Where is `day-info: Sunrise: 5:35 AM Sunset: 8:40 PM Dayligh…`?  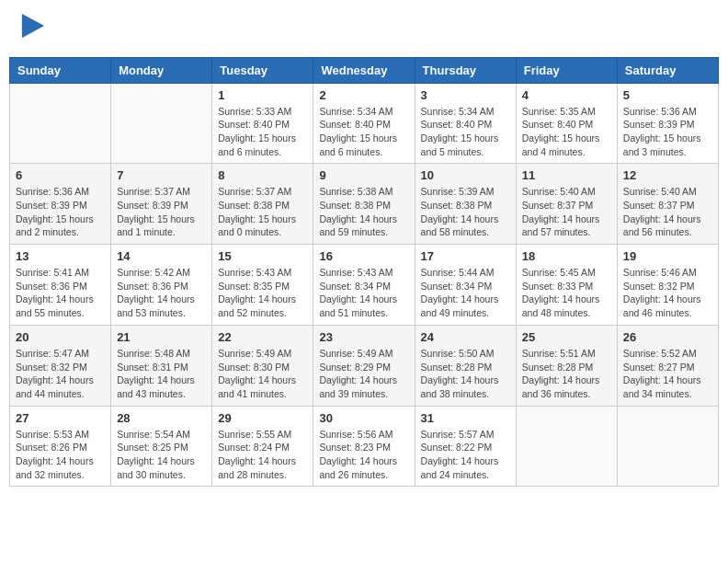 day-info: Sunrise: 5:35 AM Sunset: 8:40 PM Dayligh… is located at coordinates (566, 132).